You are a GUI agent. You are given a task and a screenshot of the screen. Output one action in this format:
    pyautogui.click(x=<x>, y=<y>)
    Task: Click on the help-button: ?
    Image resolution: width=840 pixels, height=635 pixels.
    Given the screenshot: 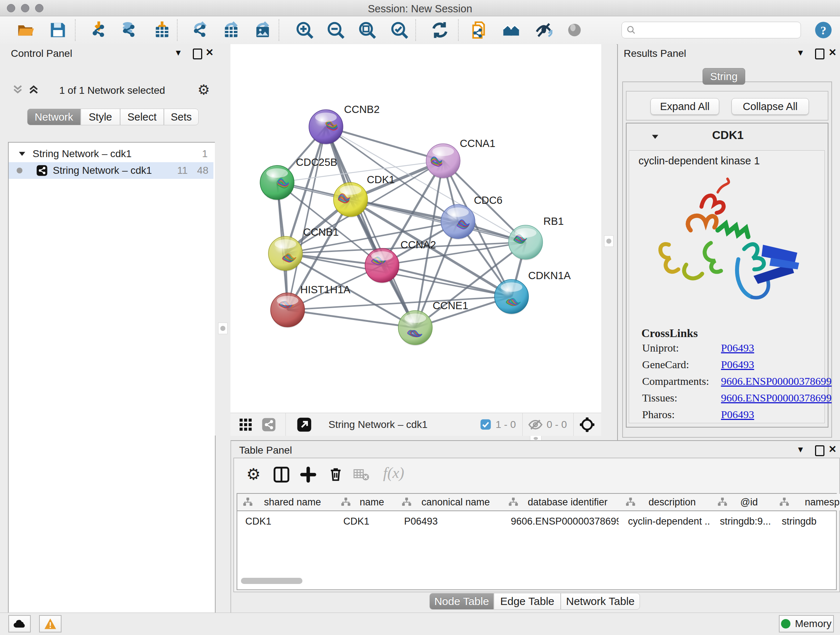 What is the action you would take?
    pyautogui.click(x=823, y=30)
    